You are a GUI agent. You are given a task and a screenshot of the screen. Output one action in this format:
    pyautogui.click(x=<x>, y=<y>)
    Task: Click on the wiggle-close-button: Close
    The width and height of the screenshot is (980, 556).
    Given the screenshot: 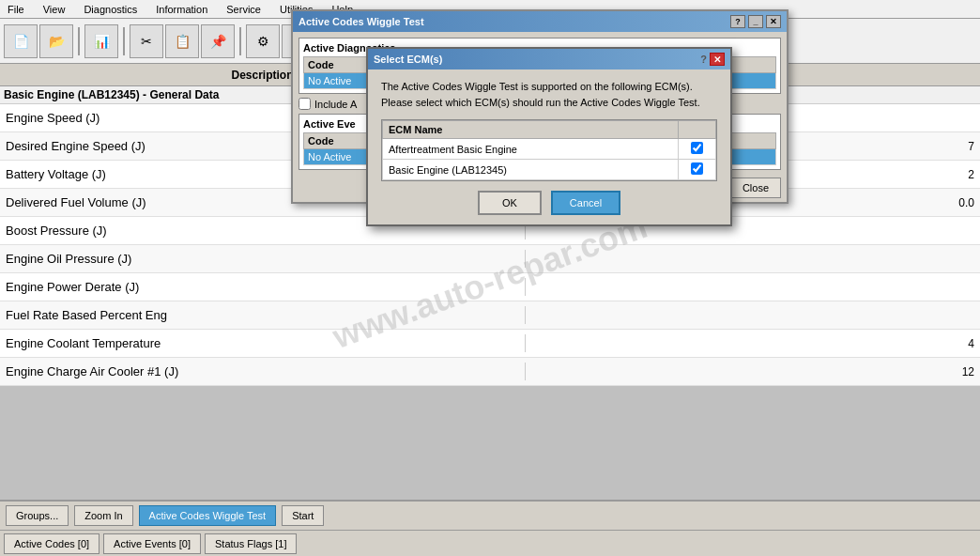 What is the action you would take?
    pyautogui.click(x=756, y=188)
    